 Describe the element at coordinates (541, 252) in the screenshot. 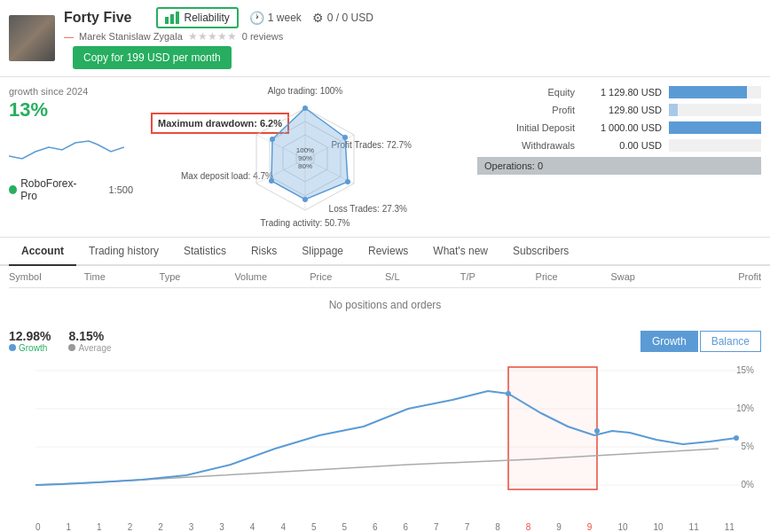

I see `tab-subscribers: Subscribers` at that location.